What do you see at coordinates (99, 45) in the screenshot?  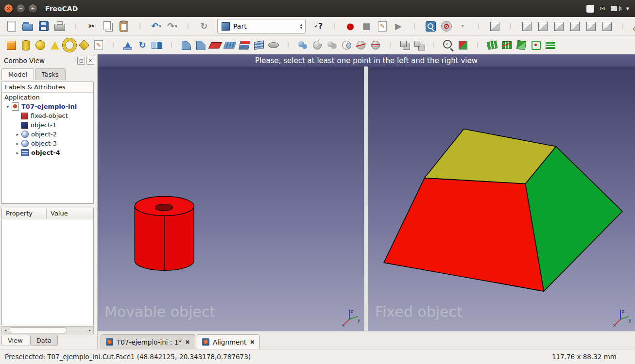 I see `part-shapebuilder-button: ✎` at bounding box center [99, 45].